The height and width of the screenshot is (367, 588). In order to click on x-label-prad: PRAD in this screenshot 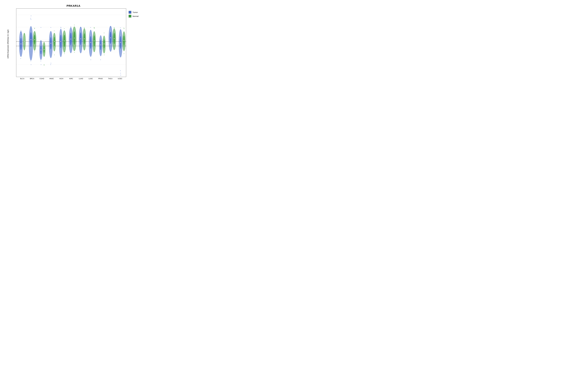, I will do `click(101, 79)`.